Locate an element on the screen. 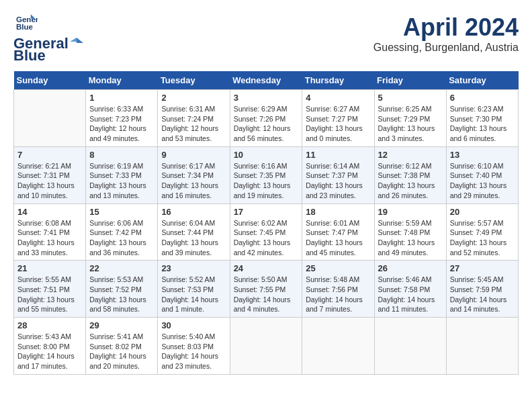 This screenshot has width=532, height=411. day-info: Sunrise: 5:53 AM Sunset: 7:52 PM Dayligh… is located at coordinates (122, 294).